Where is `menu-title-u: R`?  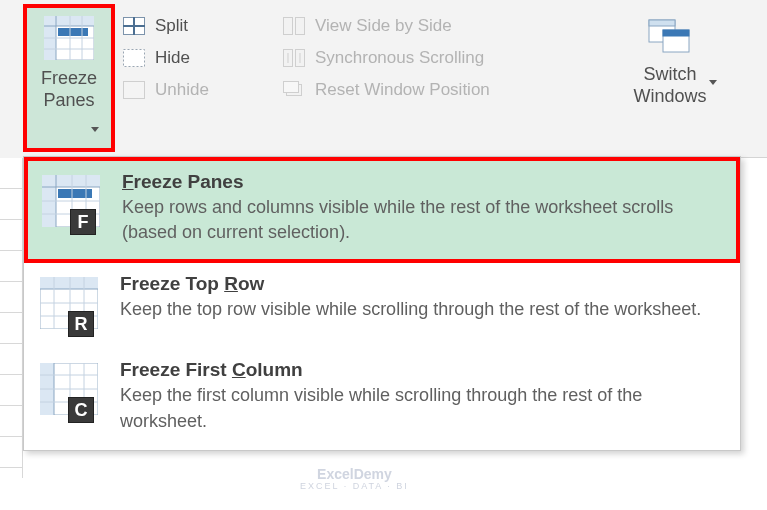
menu-title-u: R is located at coordinates (231, 284).